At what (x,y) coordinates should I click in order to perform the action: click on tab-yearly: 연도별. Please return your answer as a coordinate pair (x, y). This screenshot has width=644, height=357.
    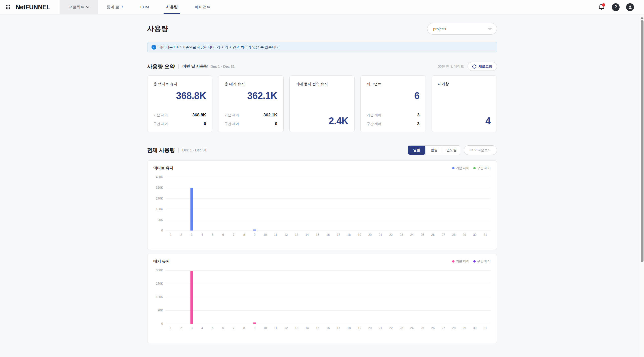
    Looking at the image, I should click on (451, 150).